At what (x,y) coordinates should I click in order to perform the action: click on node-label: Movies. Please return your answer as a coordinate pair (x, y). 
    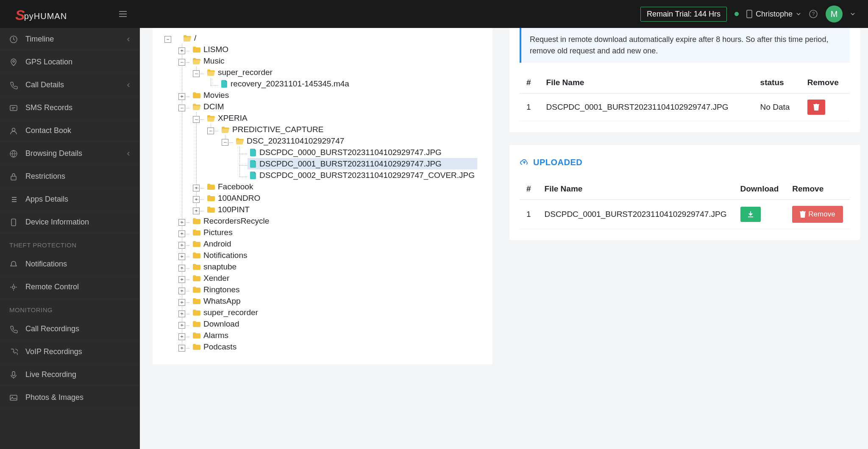
    Looking at the image, I should click on (216, 95).